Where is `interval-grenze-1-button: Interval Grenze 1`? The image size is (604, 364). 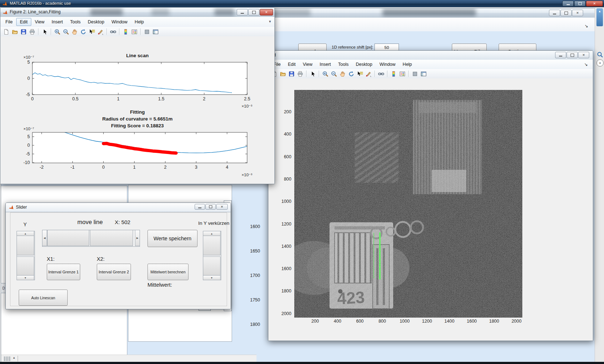 interval-grenze-1-button: Interval Grenze 1 is located at coordinates (63, 272).